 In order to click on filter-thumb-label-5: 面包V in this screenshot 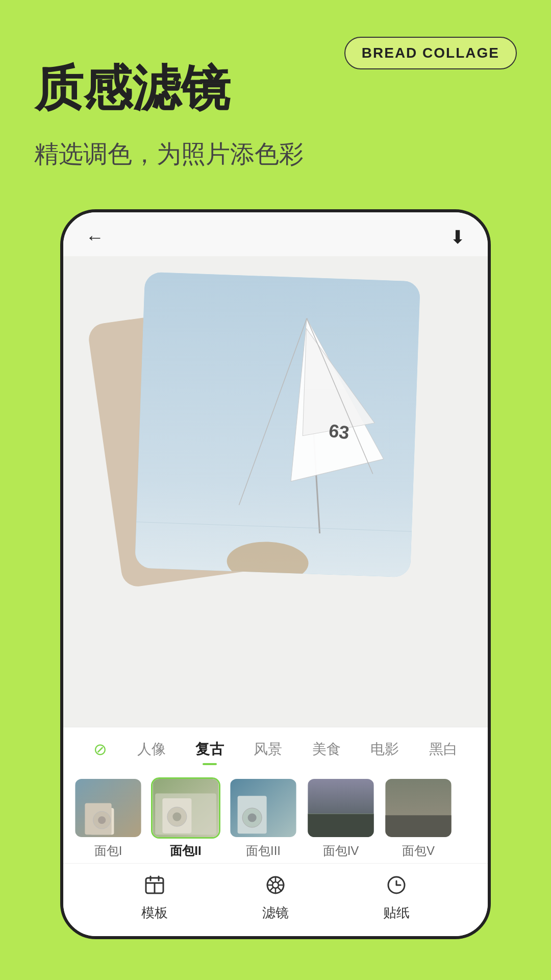, I will do `click(418, 851)`.